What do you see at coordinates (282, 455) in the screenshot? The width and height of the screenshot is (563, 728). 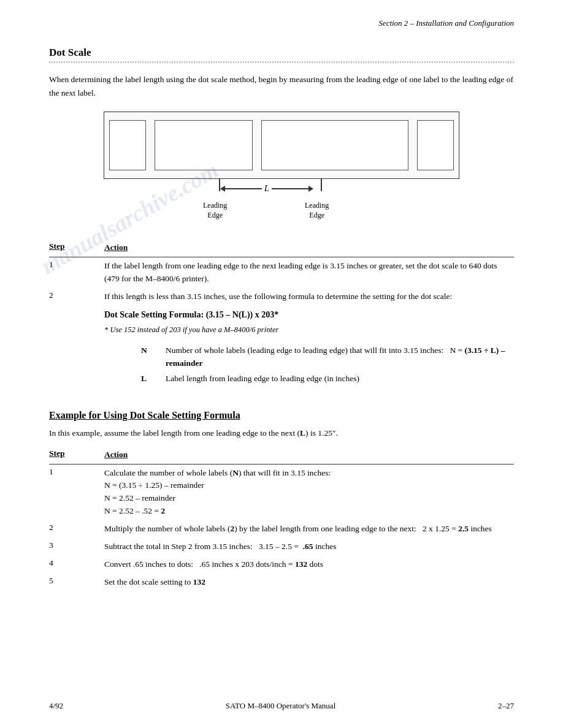 I see `example-steps-header: Step Action` at bounding box center [282, 455].